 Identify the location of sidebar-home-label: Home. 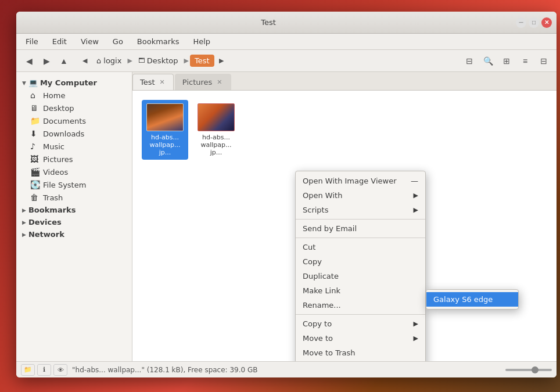
(54, 95).